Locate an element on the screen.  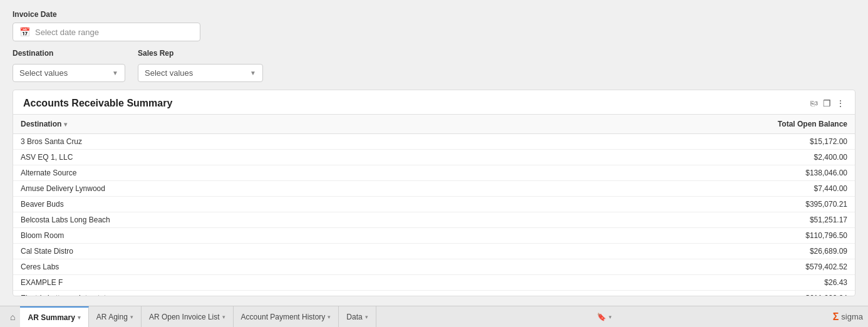
col-total-open-balance: Total Open Balance is located at coordinates (666, 124).